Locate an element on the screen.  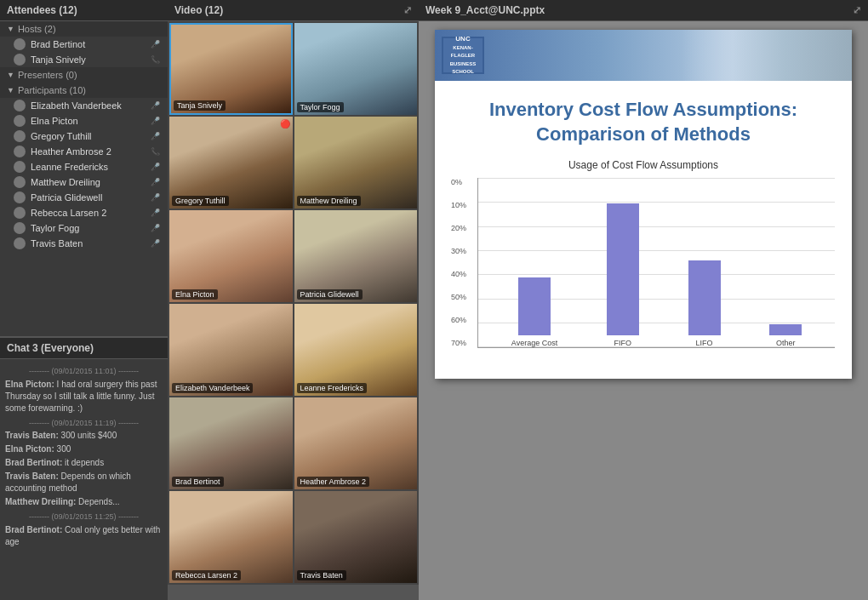
attendee-elizabeth-vanderbeek: Elizabeth Vanderbeek 🎤 is located at coordinates (83, 106).